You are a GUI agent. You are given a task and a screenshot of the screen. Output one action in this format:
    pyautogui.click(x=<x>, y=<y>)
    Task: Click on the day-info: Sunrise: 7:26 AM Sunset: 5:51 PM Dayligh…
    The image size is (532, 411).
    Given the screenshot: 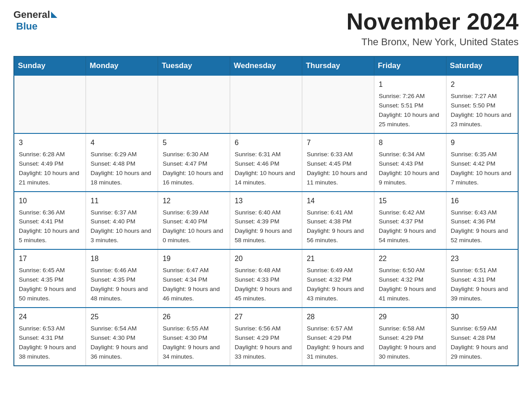 What is the action you would take?
    pyautogui.click(x=410, y=111)
    